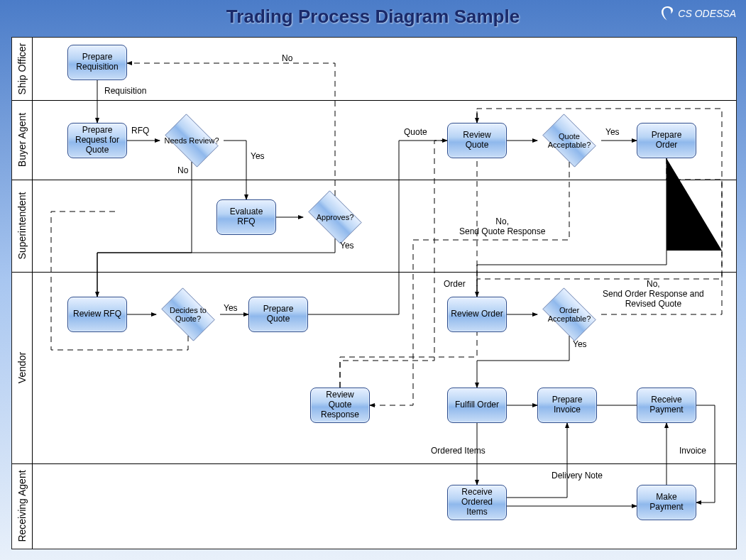 The image size is (746, 560). I want to click on task-prepare-rfq: Prepare Request for Quote, so click(97, 141).